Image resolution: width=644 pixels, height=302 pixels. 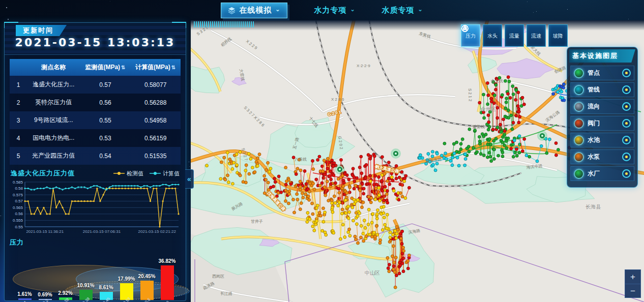 What do you see at coordinates (126, 288) in the screenshot?
I see `bar-item: 17.99%0.45~0.53` at bounding box center [126, 288].